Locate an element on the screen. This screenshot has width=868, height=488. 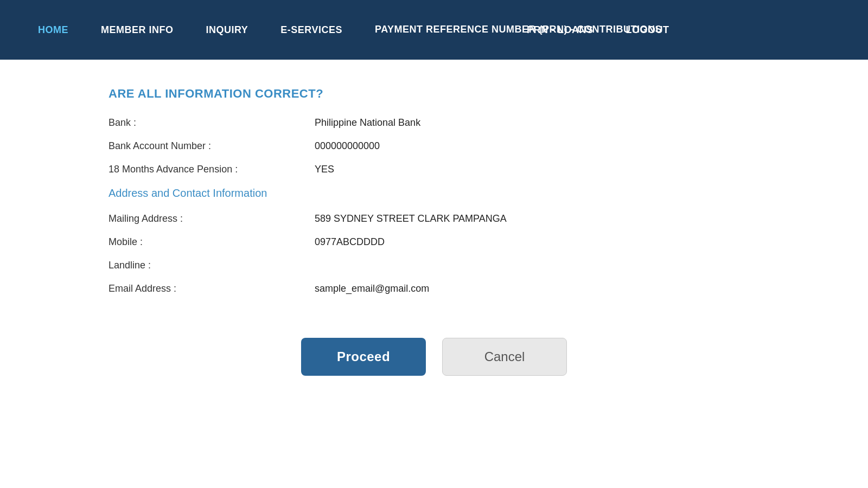
cancel-button: Cancel is located at coordinates (505, 357).